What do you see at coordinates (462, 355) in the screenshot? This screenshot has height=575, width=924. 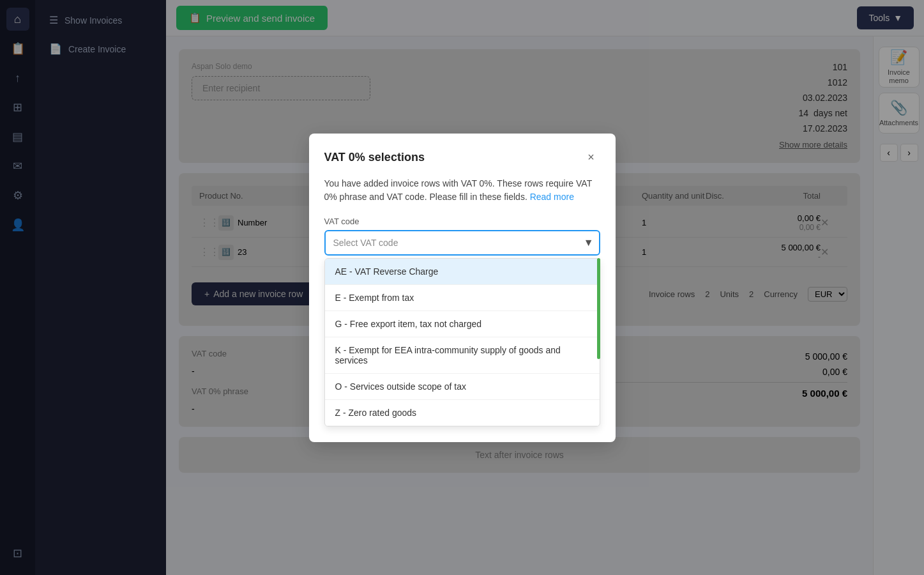 I see `dropdown-option-k: K - Exempt for EEA intra-community suppl…` at bounding box center [462, 355].